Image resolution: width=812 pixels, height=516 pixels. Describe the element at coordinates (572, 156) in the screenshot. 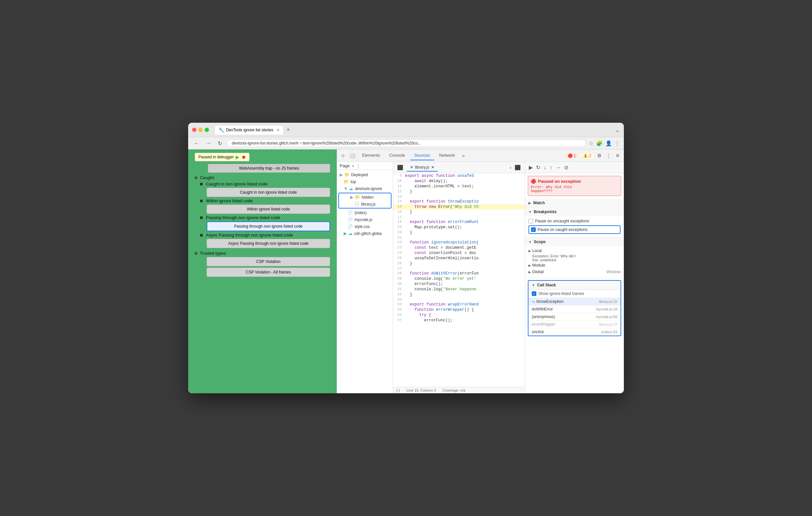

I see `error-badge: 🔴 1` at that location.